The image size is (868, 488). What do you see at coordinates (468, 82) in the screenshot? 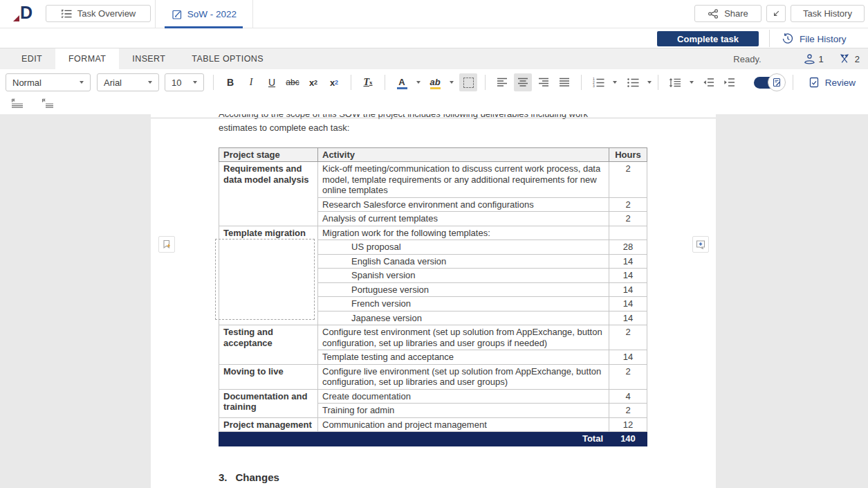
I see `borders-button` at bounding box center [468, 82].